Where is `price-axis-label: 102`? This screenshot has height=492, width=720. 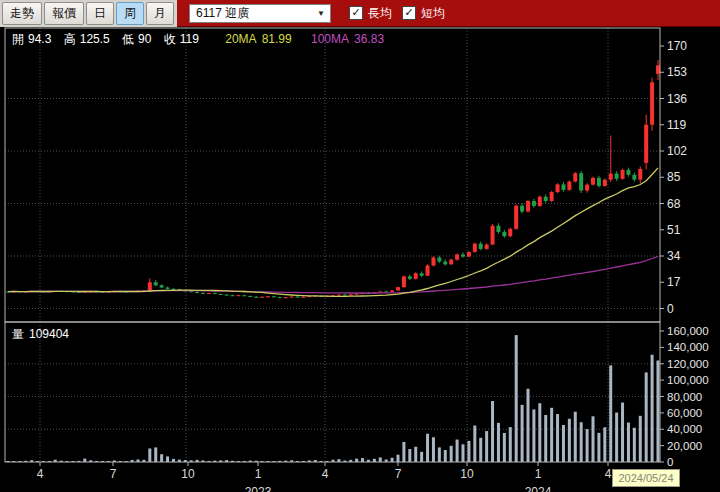
price-axis-label: 102 is located at coordinates (677, 151).